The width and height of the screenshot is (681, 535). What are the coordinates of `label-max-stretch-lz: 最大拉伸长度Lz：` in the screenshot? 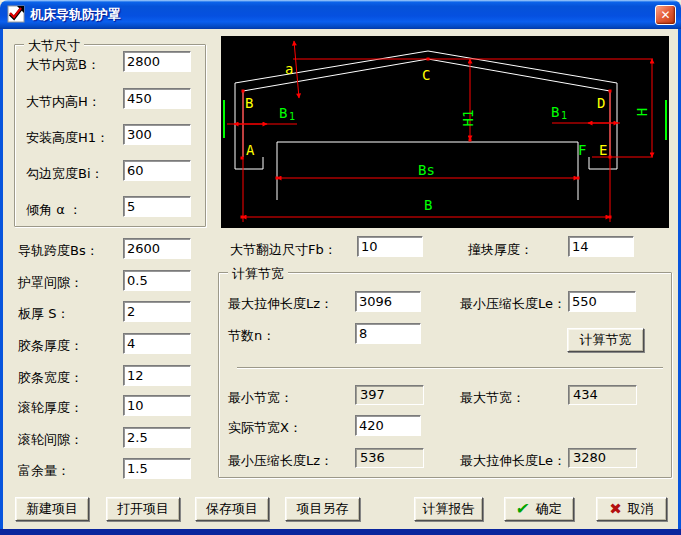 It's located at (280, 304).